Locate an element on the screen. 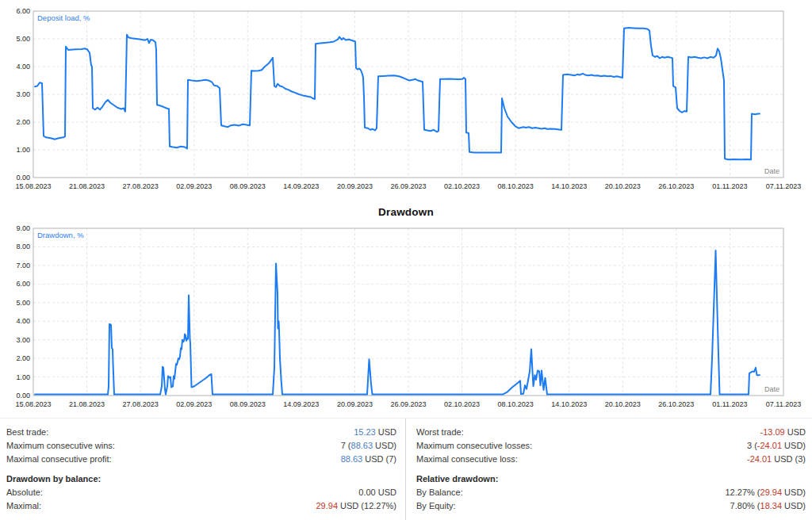  stat-row: By Balance:12.27% (29.94 USD) is located at coordinates (609, 493).